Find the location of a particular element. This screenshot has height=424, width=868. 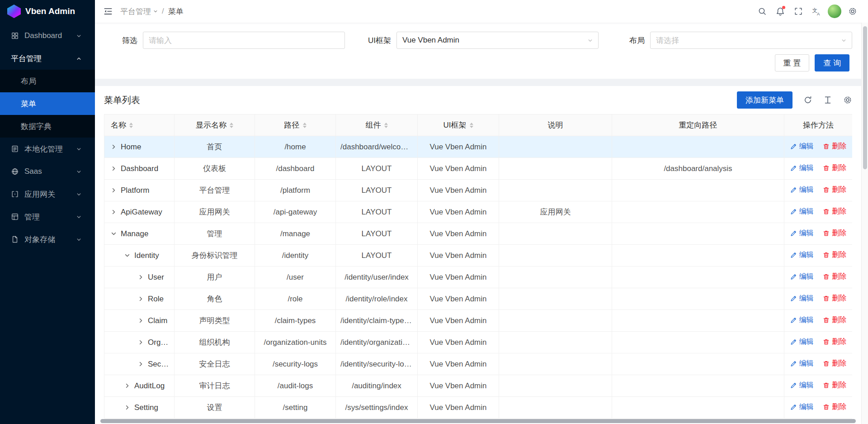

layout-select: 请选择 is located at coordinates (751, 40).